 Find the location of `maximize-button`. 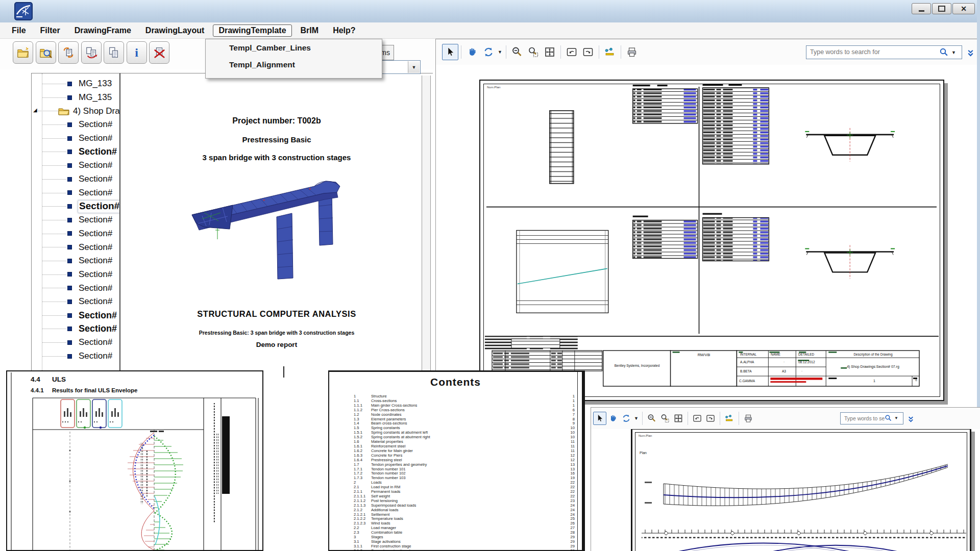

maximize-button is located at coordinates (942, 9).